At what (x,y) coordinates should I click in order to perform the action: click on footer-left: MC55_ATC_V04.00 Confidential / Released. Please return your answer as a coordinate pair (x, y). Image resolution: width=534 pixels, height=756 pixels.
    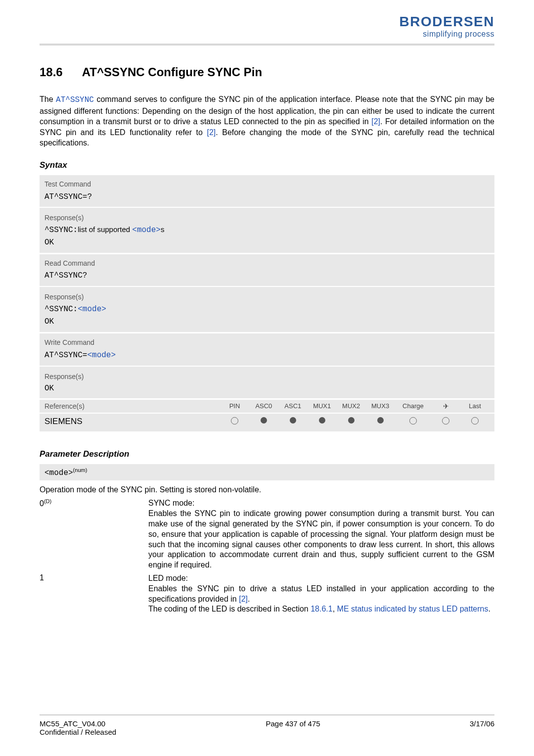
    Looking at the image, I should click on (78, 728).